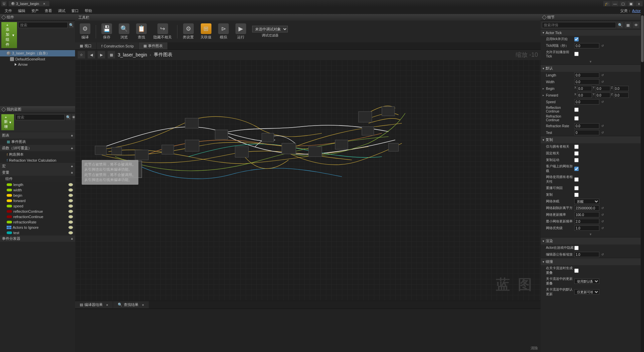 Image resolution: width=644 pixels, height=352 pixels. I want to click on components-search-input, so click(43, 25).